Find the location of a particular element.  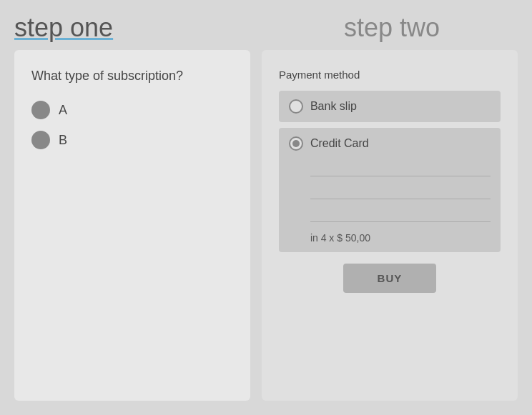

card-expiry-input is located at coordinates (400, 191).